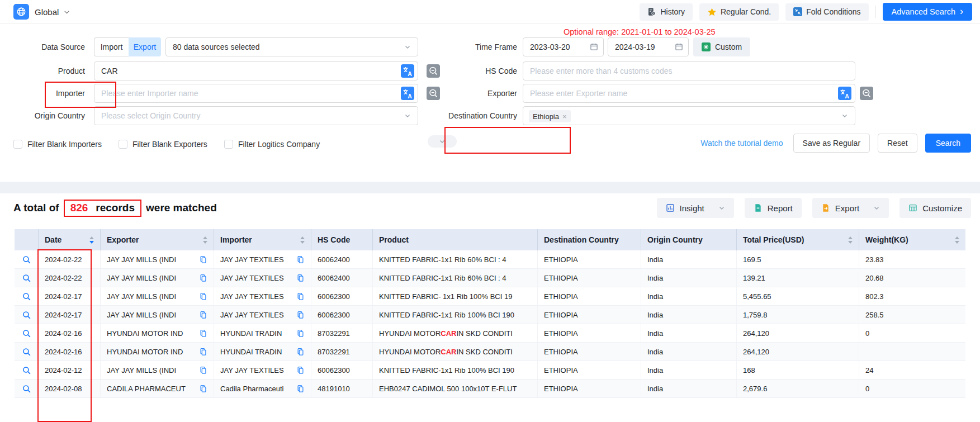 This screenshot has height=422, width=980. I want to click on close-icon: ×, so click(565, 116).